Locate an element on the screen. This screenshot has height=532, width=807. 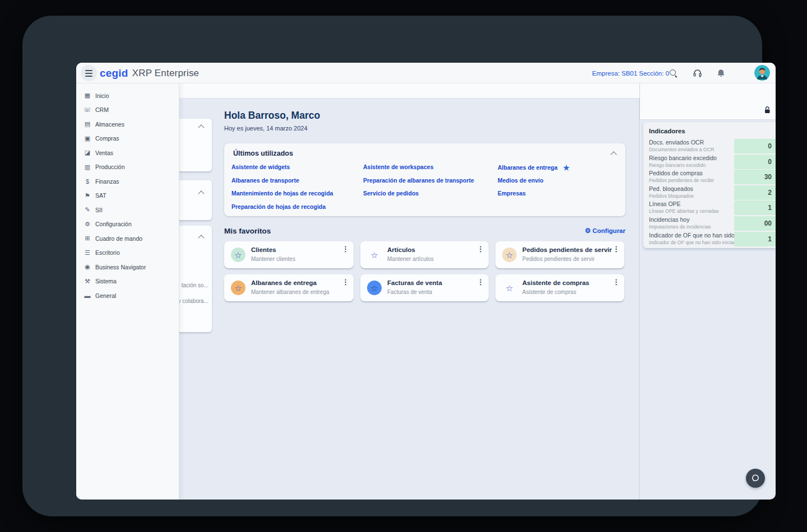
sidebar-item-ventas: ◪Ventas is located at coordinates (128, 153).